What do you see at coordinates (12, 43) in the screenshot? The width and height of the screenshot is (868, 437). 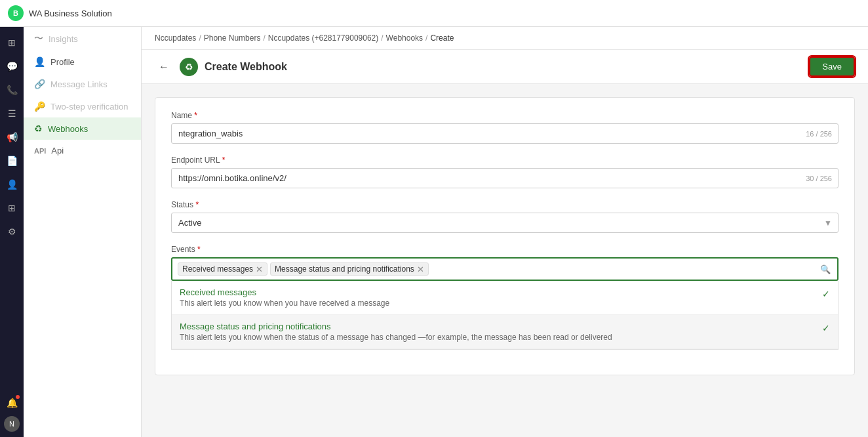 I see `sidebar-icon-home: ⊞` at bounding box center [12, 43].